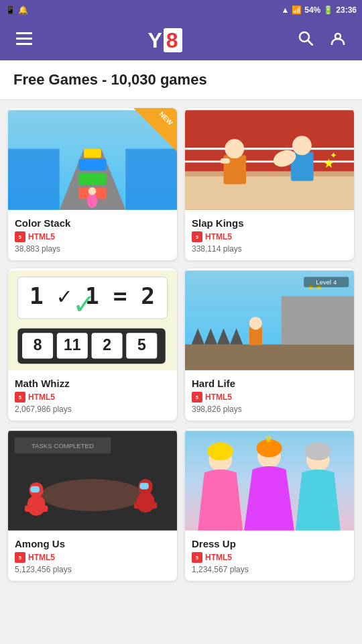 This screenshot has width=362, height=644. I want to click on game-card-dress-up: ♛ Dress Up 5 HTML5 1,234,567 plays, so click(269, 504).